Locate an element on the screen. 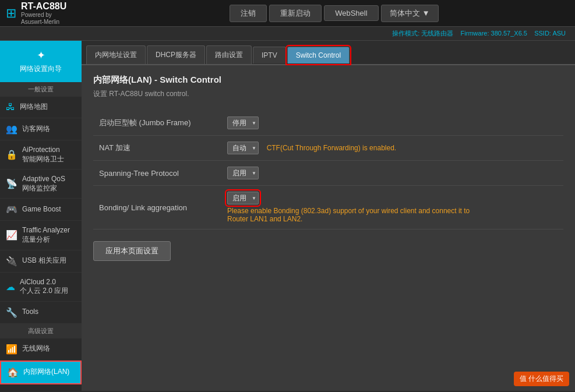 This screenshot has height=392, width=575. stp-row: Spanning-Tree Protocol 启用 停用 is located at coordinates (329, 174).